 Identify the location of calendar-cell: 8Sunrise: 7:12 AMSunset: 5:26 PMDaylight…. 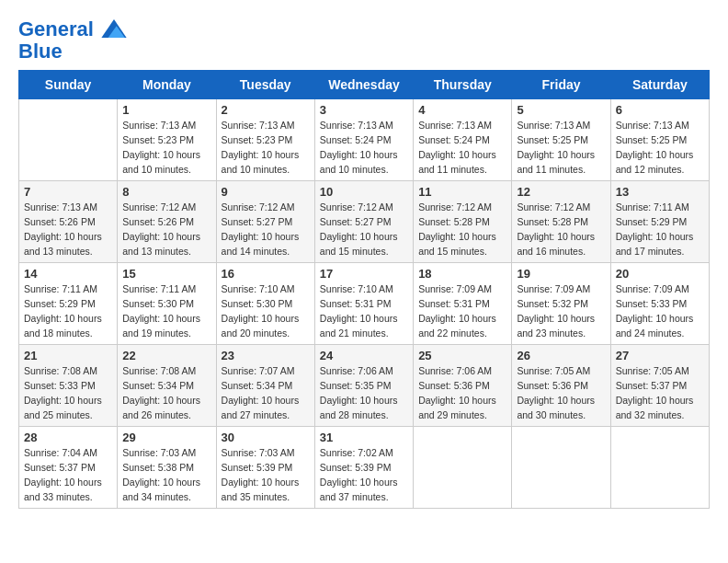
(167, 223).